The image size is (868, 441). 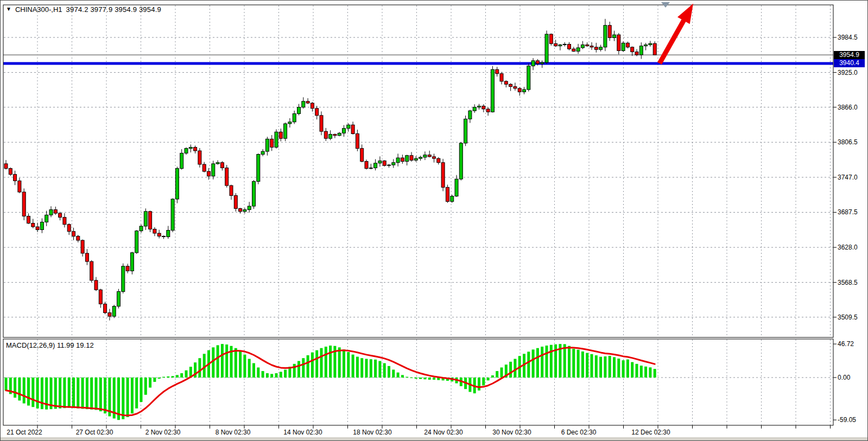 What do you see at coordinates (848, 73) in the screenshot?
I see `price-axis-label: 3925.0` at bounding box center [848, 73].